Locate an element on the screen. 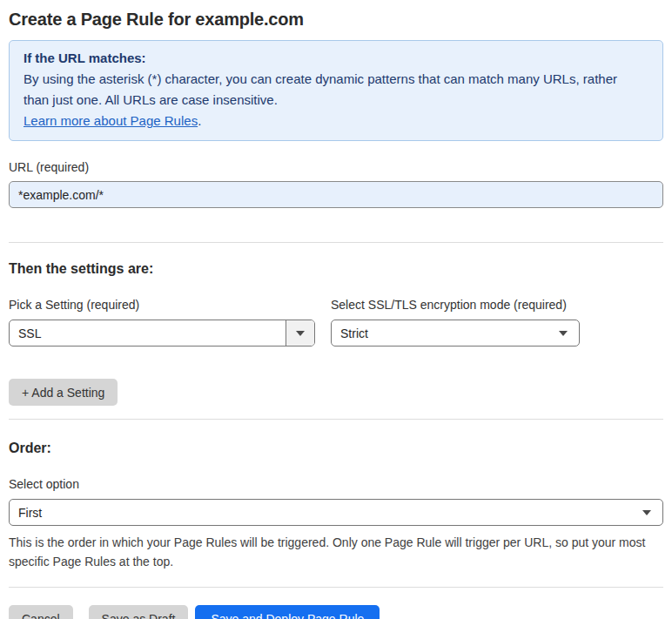 The width and height of the screenshot is (672, 619). cancel-button: Cancel is located at coordinates (41, 612).